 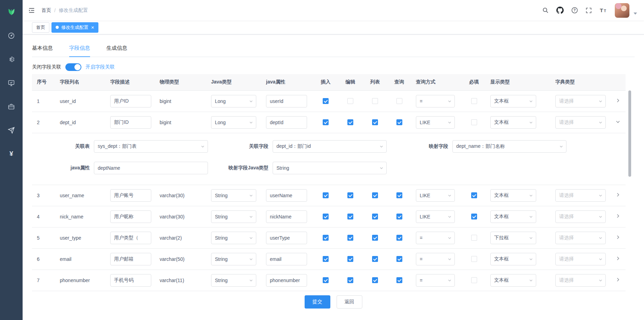 I want to click on yen-icon: ¥, so click(x=11, y=154).